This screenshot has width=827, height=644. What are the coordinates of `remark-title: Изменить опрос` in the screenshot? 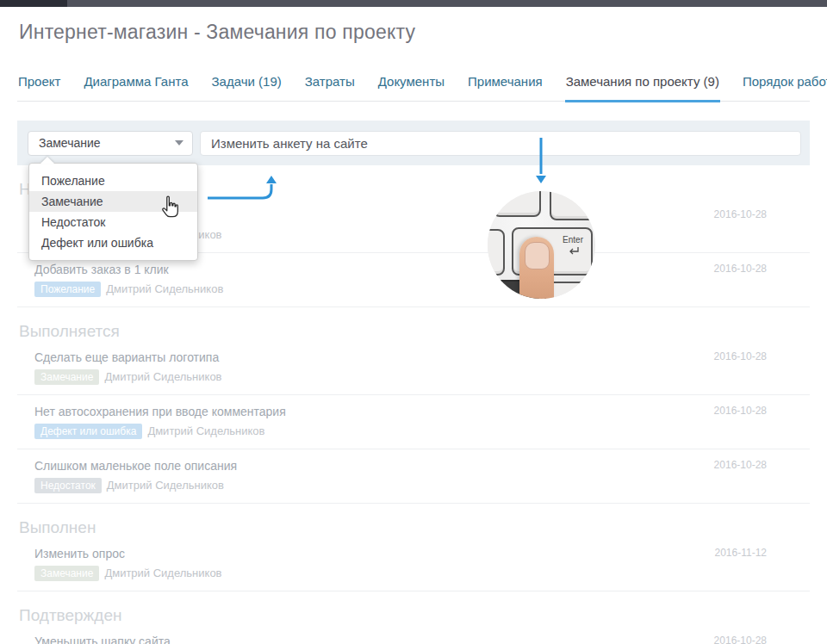 It's located at (422, 554).